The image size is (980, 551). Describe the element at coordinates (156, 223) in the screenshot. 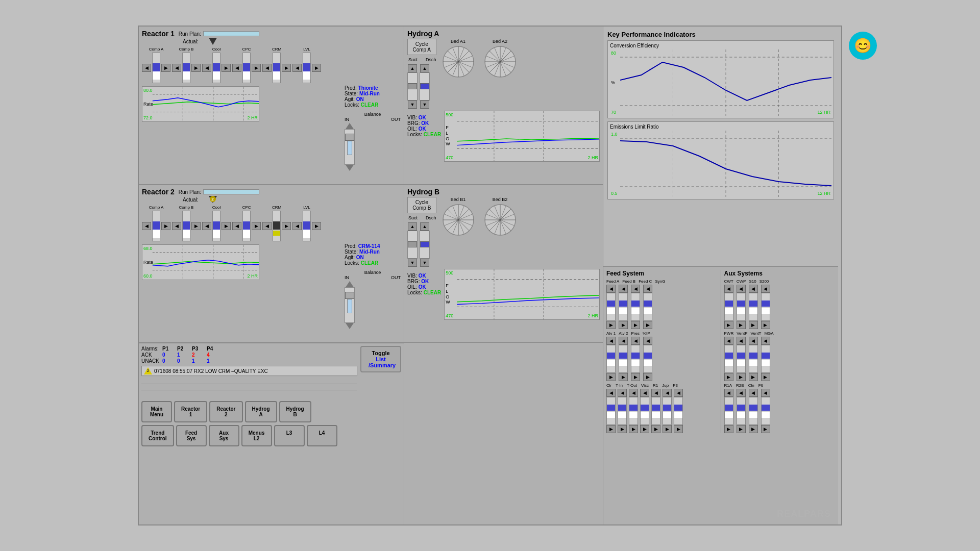

I see `reactor2-slider-compA: Comp A ◀ ▶` at that location.